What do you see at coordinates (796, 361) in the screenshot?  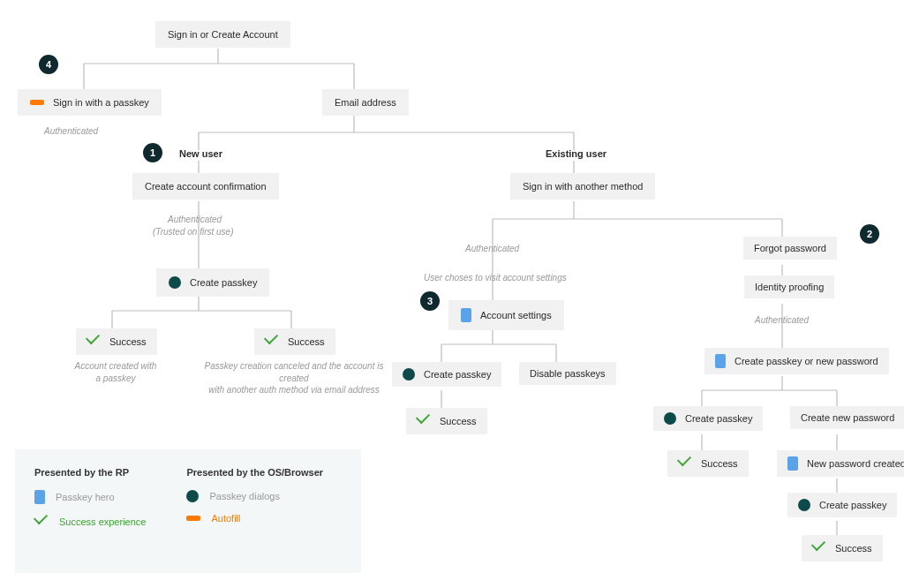 I see `node-choose-passkey-or-pw: Create passkey or new password` at bounding box center [796, 361].